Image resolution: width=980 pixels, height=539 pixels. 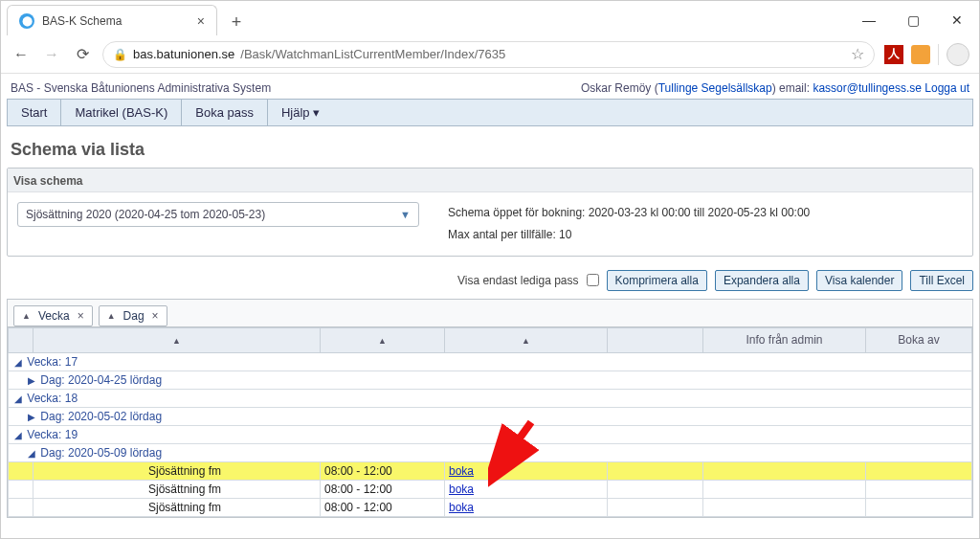 What do you see at coordinates (54, 316) in the screenshot?
I see `group-tab-label: Vecka` at bounding box center [54, 316].